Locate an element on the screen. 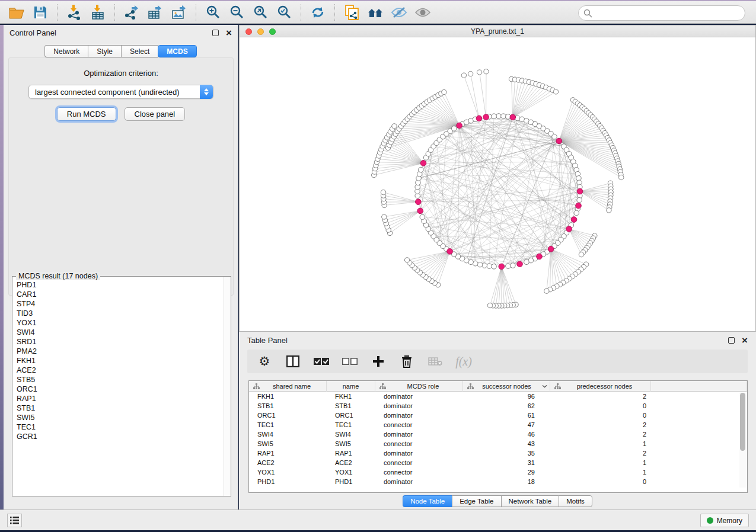 This screenshot has width=756, height=532. mcds-result-scrollbar is located at coordinates (227, 386).